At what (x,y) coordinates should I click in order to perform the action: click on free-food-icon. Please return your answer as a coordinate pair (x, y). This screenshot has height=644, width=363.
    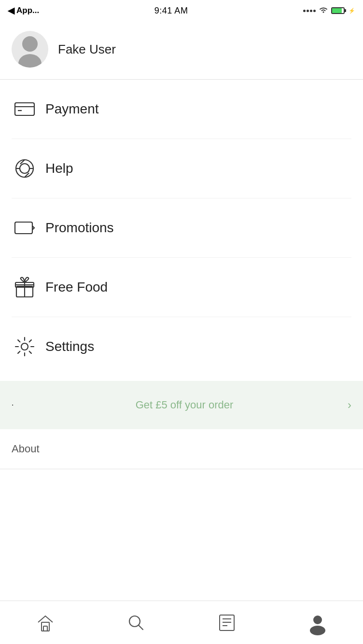
    Looking at the image, I should click on (25, 287).